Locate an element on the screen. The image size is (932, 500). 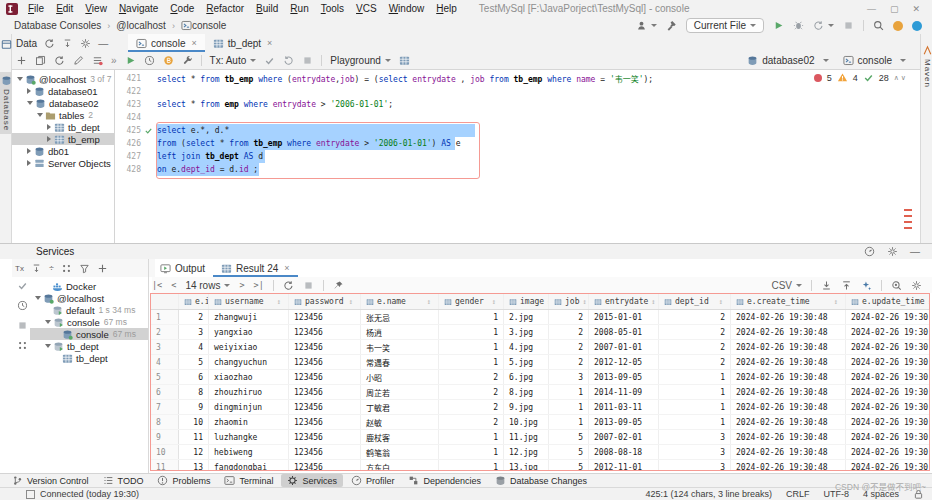
menu-view: View is located at coordinates (96, 8).